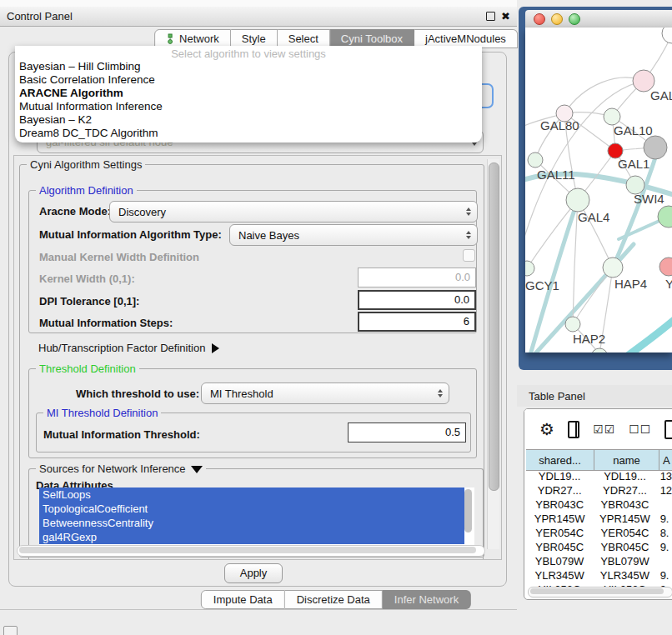 The image size is (672, 635). I want to click on algorithm-option-dream8-dc-tdc-algorithm: Dream8 DC_TDC Algorithm, so click(248, 133).